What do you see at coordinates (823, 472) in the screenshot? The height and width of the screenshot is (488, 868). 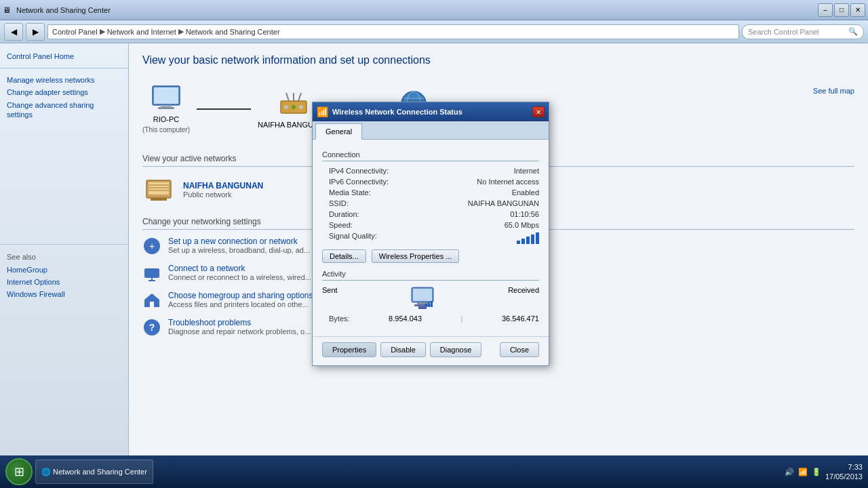 I see `taskbar-tray: 🔊 📶 🔋 7:33 17/05/2013` at bounding box center [823, 472].